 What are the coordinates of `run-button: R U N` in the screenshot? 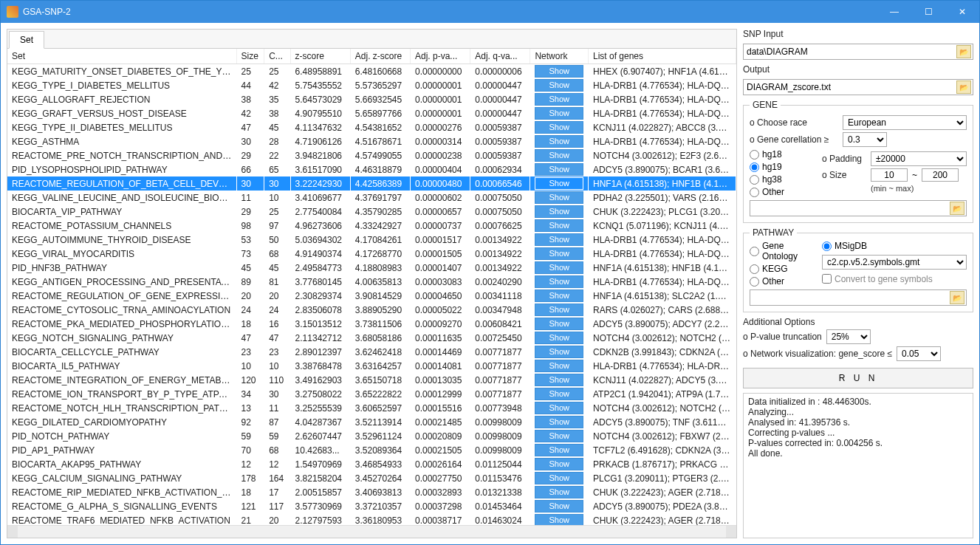 It's located at (858, 378).